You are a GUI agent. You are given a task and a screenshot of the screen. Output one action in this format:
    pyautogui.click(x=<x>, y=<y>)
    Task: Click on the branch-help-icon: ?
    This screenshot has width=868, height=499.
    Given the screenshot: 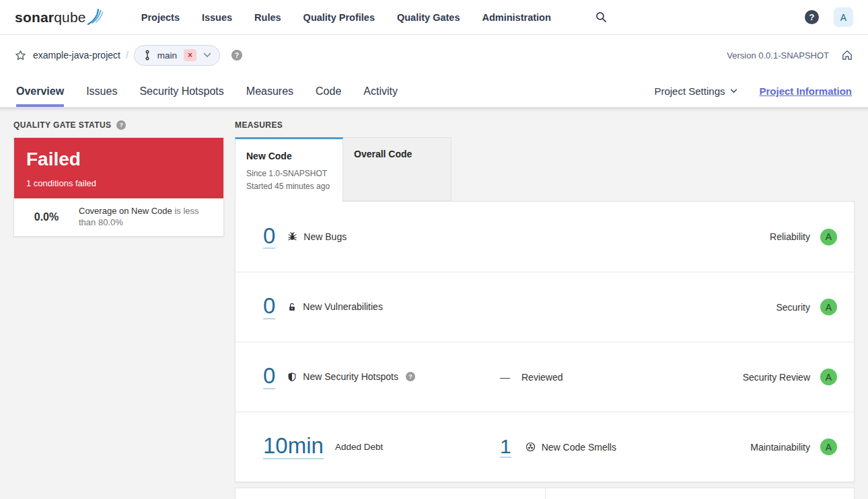 What is the action you would take?
    pyautogui.click(x=237, y=55)
    